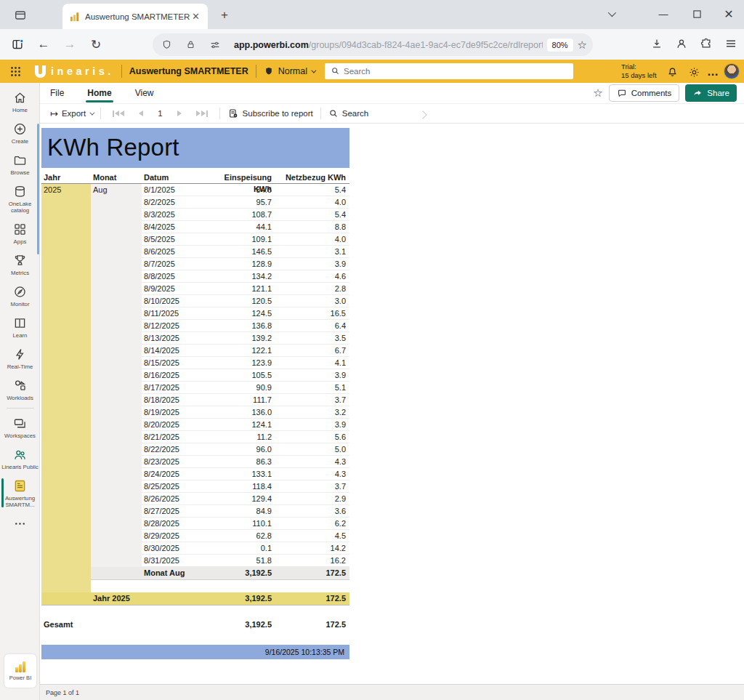 This screenshot has width=744, height=700. What do you see at coordinates (611, 14) in the screenshot?
I see `tab-list-chevron-icon` at bounding box center [611, 14].